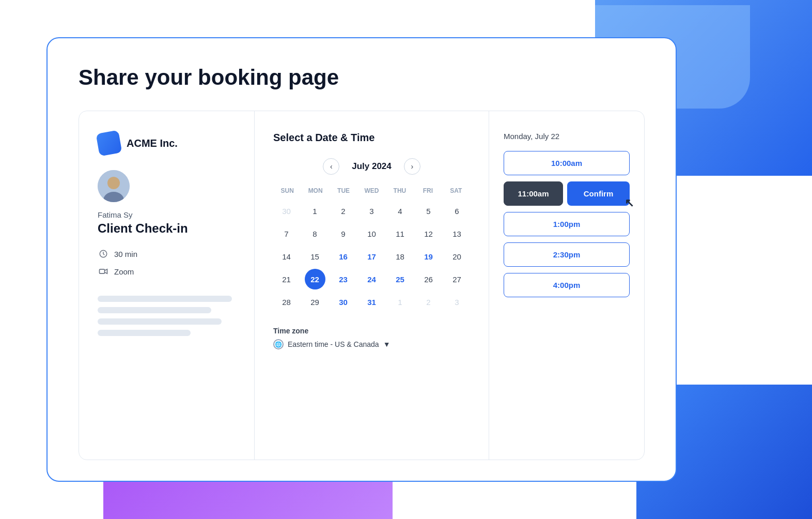 Image resolution: width=812 pixels, height=519 pixels. What do you see at coordinates (287, 279) in the screenshot?
I see `calendar-day: 21` at bounding box center [287, 279].